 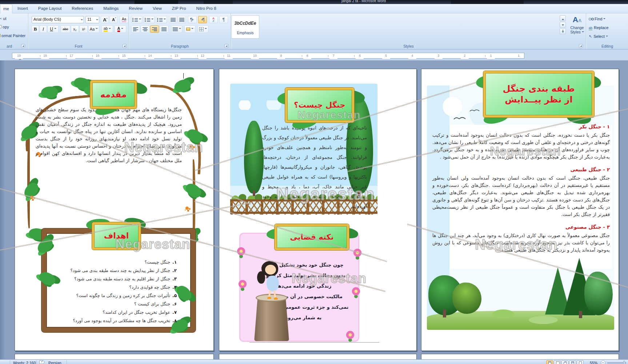 I want to click on goals-list: ۱.جنگل چیست؟ ۲.جنگل از نظر پیدایش به چند…, so click(x=115, y=292).